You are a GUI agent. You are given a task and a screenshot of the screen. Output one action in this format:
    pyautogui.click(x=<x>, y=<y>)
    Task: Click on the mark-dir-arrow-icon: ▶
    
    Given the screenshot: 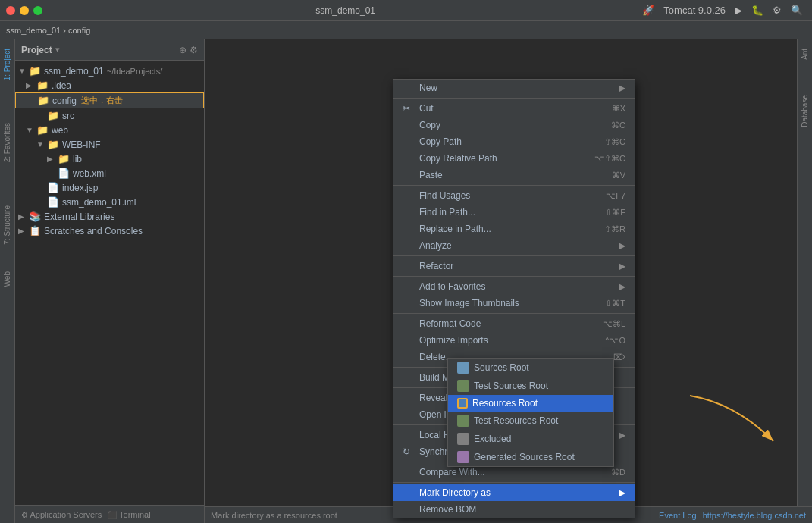 What is the action you would take?
    pyautogui.click(x=622, y=493)
    